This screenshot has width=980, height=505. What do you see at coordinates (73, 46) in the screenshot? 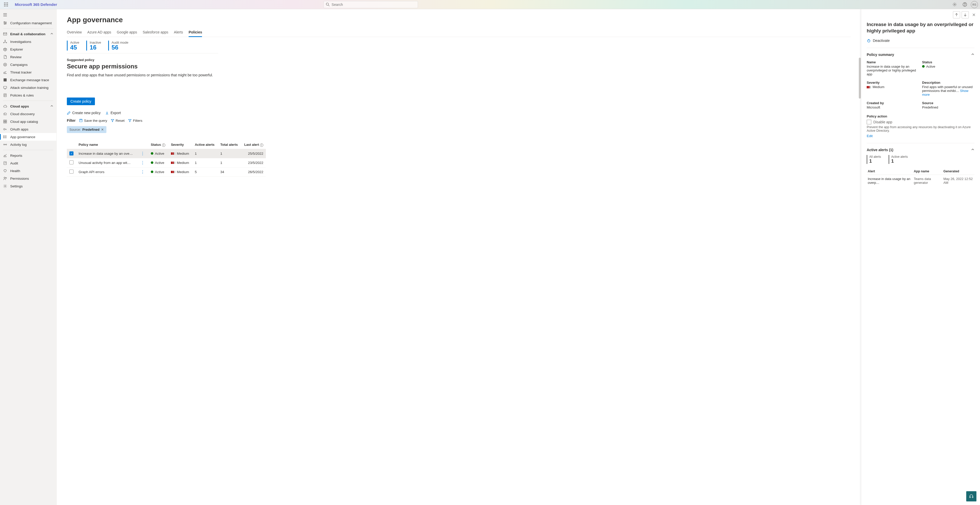
I see `kpi-active: Active 45` at bounding box center [73, 46].